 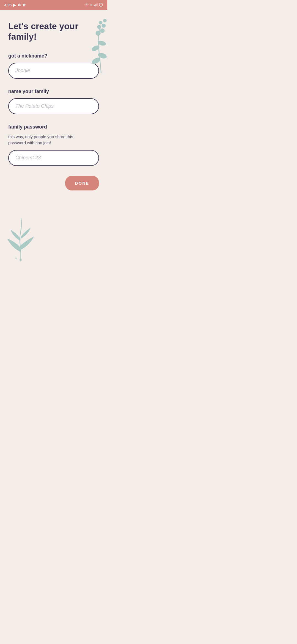 I want to click on recycle-icon-1: ♻, so click(x=19, y=5).